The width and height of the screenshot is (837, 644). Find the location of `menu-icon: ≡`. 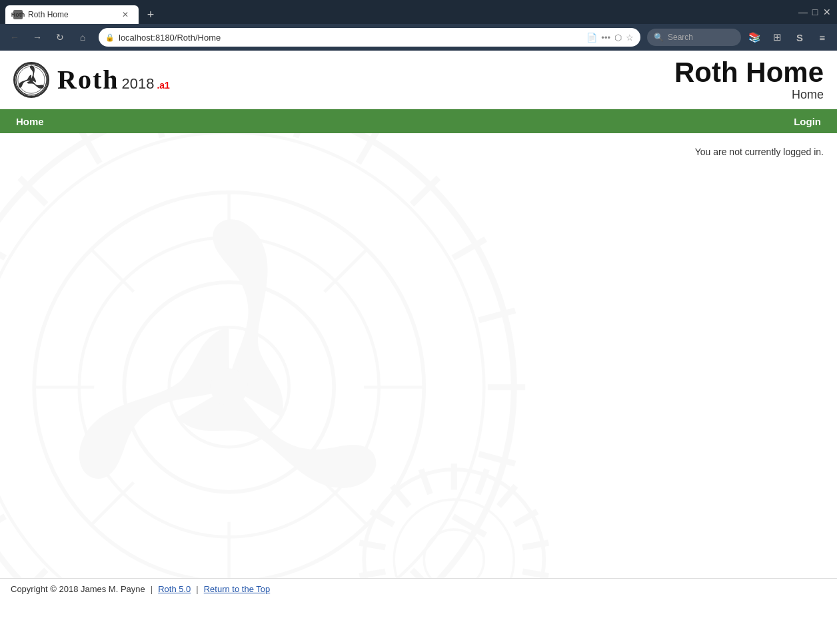

menu-icon: ≡ is located at coordinates (822, 37).